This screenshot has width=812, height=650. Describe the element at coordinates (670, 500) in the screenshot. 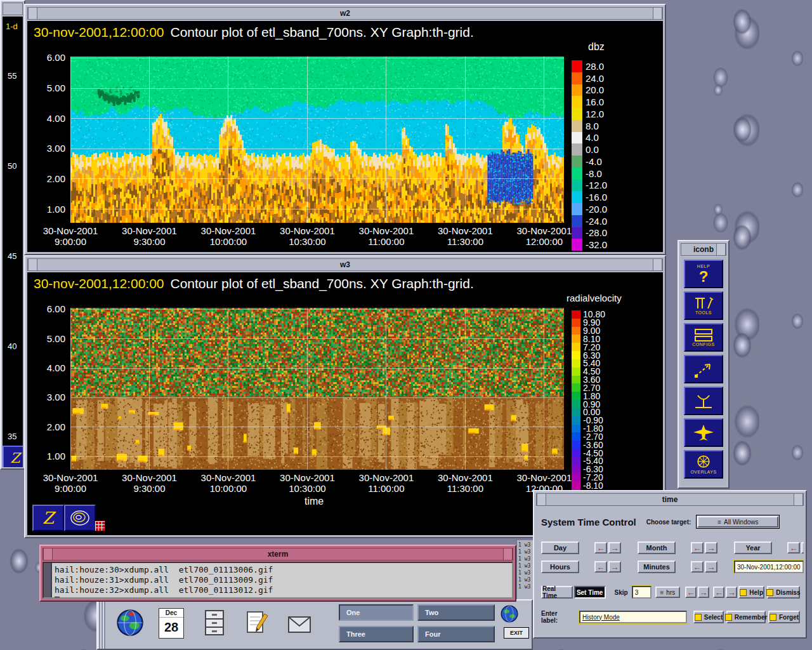

I see `window-time-titlebar: time` at that location.